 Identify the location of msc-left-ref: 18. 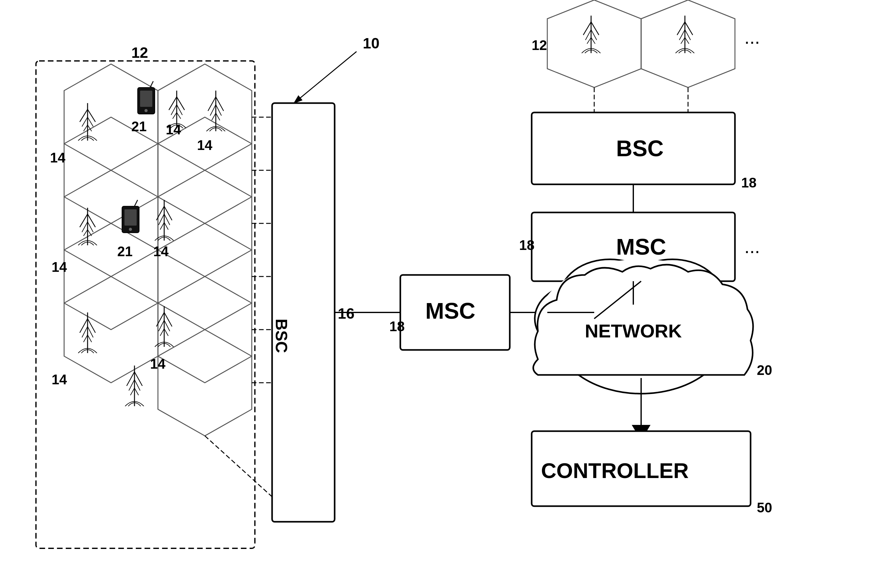
(397, 326).